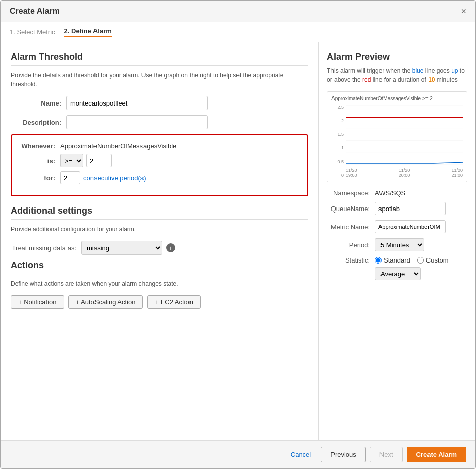  What do you see at coordinates (367, 80) in the screenshot?
I see `red-text: red` at bounding box center [367, 80].